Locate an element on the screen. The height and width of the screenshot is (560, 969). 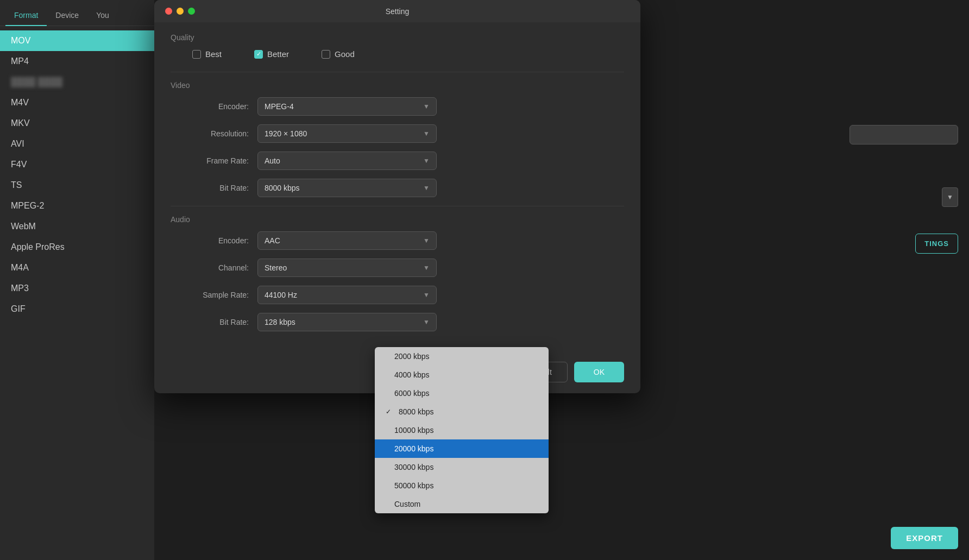
audio-bit-rate-chevron: ▼ is located at coordinates (426, 322).